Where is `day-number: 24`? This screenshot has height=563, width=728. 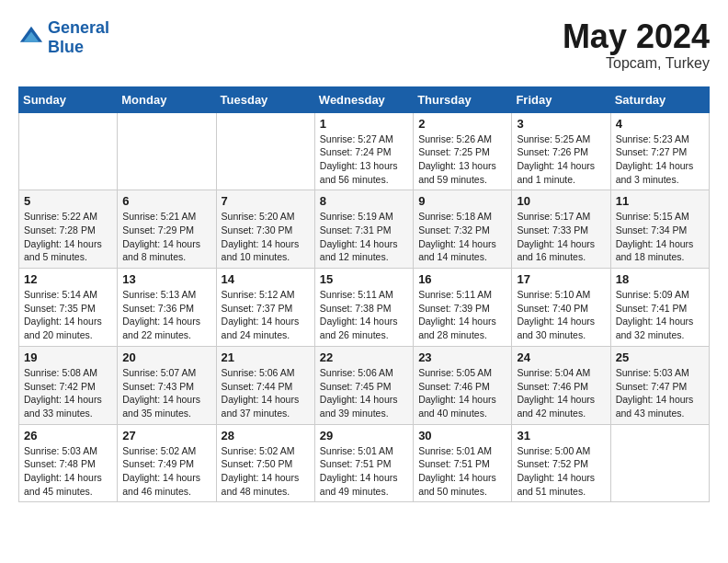 day-number: 24 is located at coordinates (561, 357).